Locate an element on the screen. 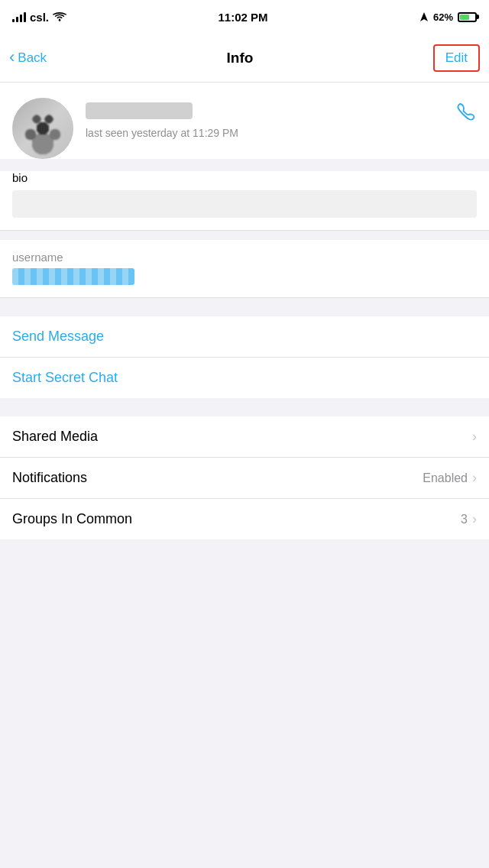 This screenshot has width=489, height=868. actions-section: Send Message Start Secret Chat is located at coordinates (244, 358).